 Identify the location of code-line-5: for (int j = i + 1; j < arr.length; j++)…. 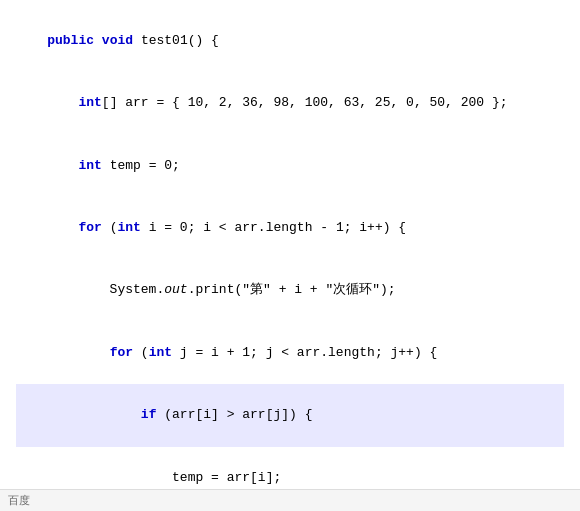
(290, 353).